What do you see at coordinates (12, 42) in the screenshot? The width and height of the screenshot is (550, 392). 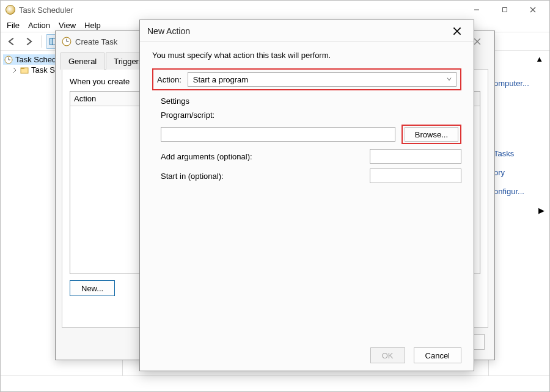 I see `nav-back-button` at bounding box center [12, 42].